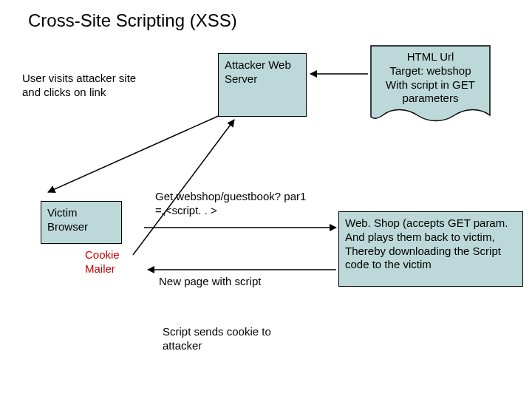 This screenshot has height=399, width=532. Describe the element at coordinates (133, 21) in the screenshot. I see `slide-title: Cross-Site Scripting (XSS)` at that location.